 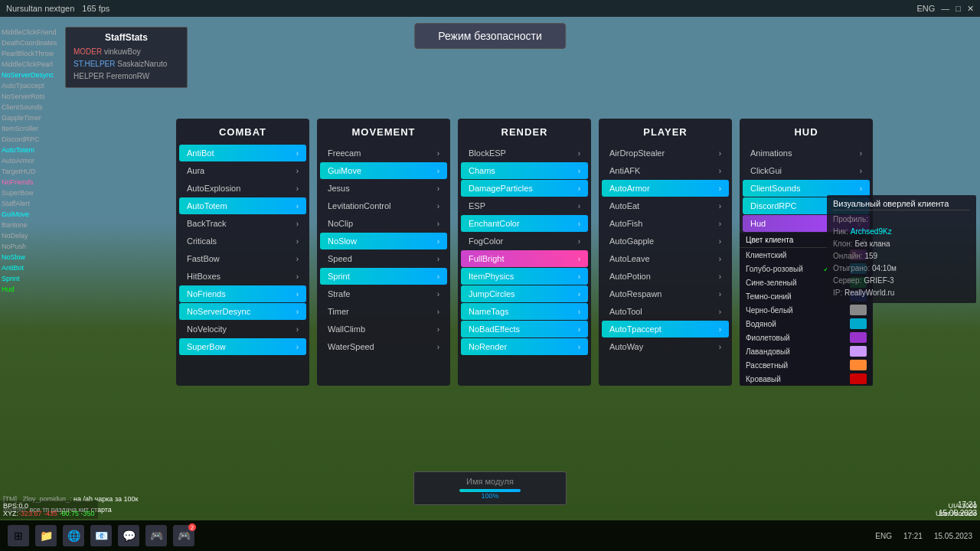 I want to click on render-enchantcolor-label: EnchantColor, so click(x=495, y=223).